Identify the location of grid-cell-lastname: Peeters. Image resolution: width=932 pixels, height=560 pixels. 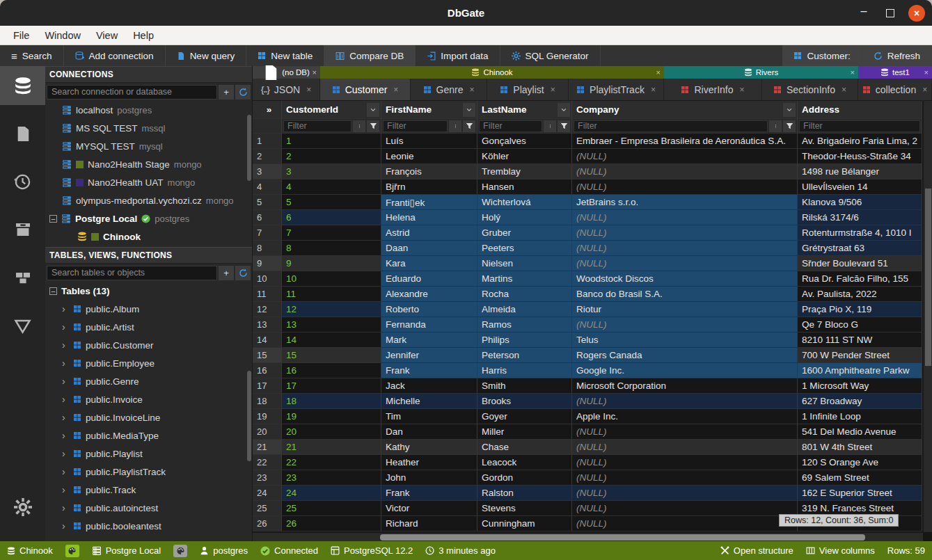
(525, 248).